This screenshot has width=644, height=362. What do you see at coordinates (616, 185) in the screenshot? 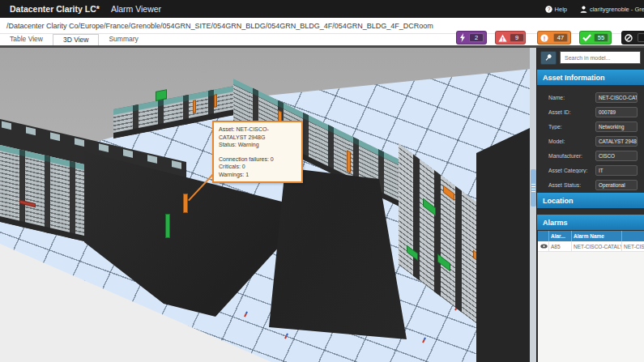
I see `field-asset-status-value: Operational` at bounding box center [616, 185].